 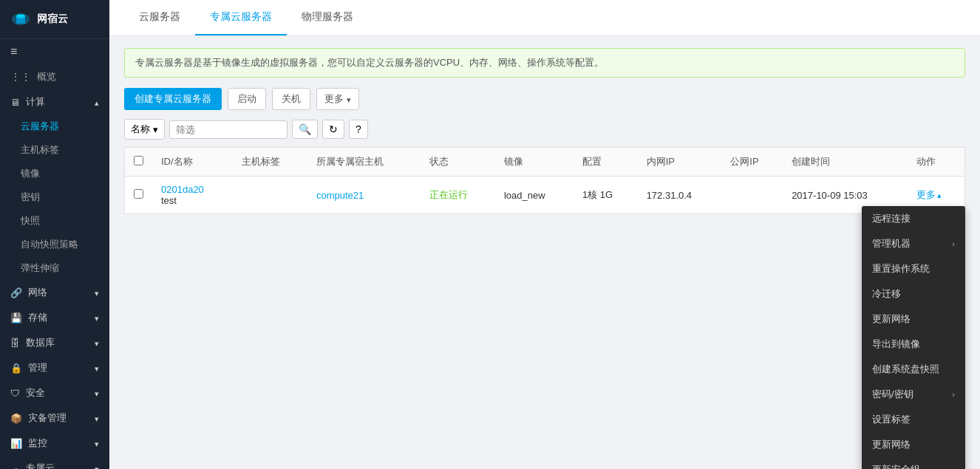 What do you see at coordinates (228, 130) in the screenshot?
I see `filter-input` at bounding box center [228, 130].